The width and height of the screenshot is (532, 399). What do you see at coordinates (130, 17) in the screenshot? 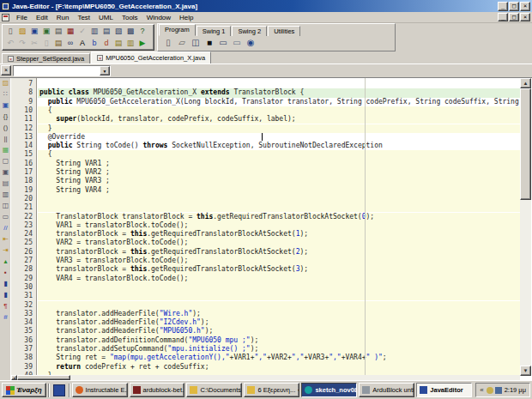
I see `menu-tools: Tools` at bounding box center [130, 17].